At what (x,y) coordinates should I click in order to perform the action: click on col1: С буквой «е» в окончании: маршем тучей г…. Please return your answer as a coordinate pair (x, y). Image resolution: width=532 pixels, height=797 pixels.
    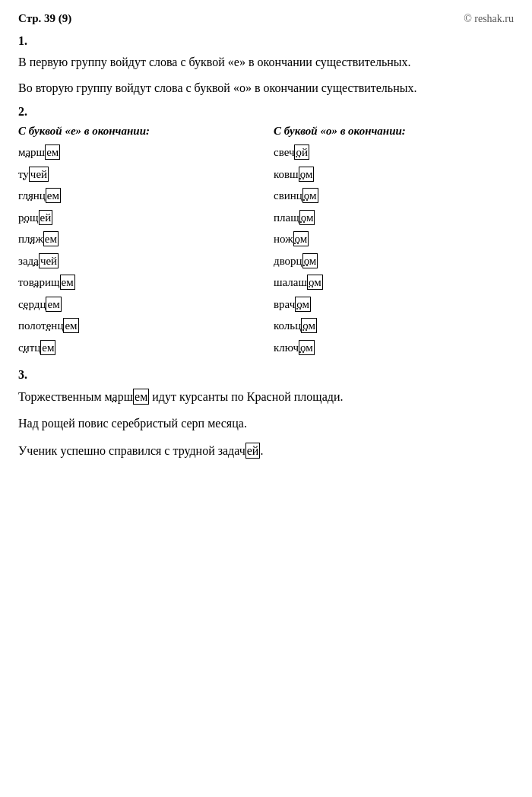
    Looking at the image, I should click on (138, 243).